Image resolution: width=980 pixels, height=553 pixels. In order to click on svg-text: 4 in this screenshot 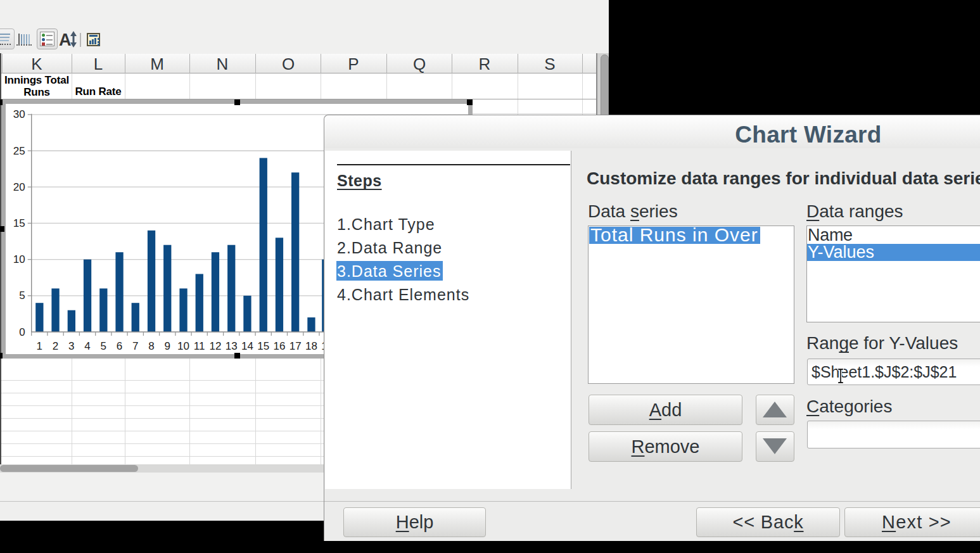, I will do `click(87, 346)`.